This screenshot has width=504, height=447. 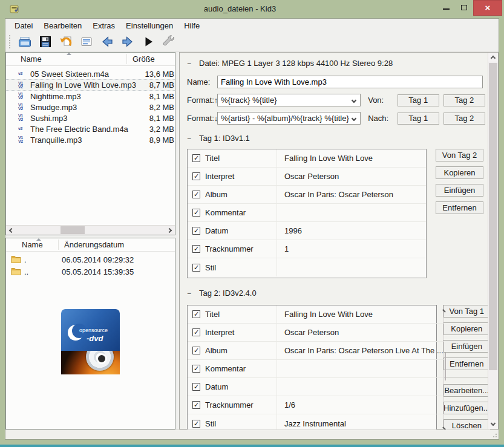 What do you see at coordinates (467, 329) in the screenshot?
I see `tag2-kopieren-button: Kopieren` at bounding box center [467, 329].